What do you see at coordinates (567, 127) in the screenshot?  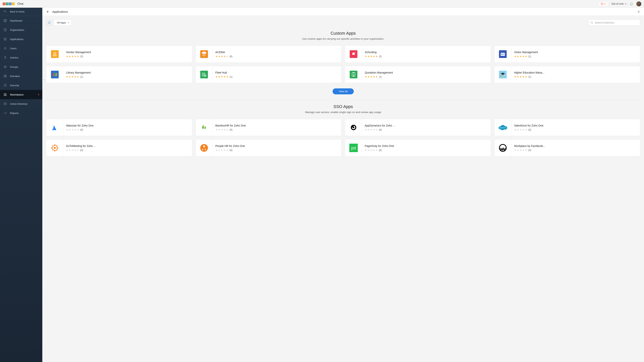 I see `app-card: salesforceSalesforce for Zoho One★★★★★(0…` at bounding box center [567, 127].